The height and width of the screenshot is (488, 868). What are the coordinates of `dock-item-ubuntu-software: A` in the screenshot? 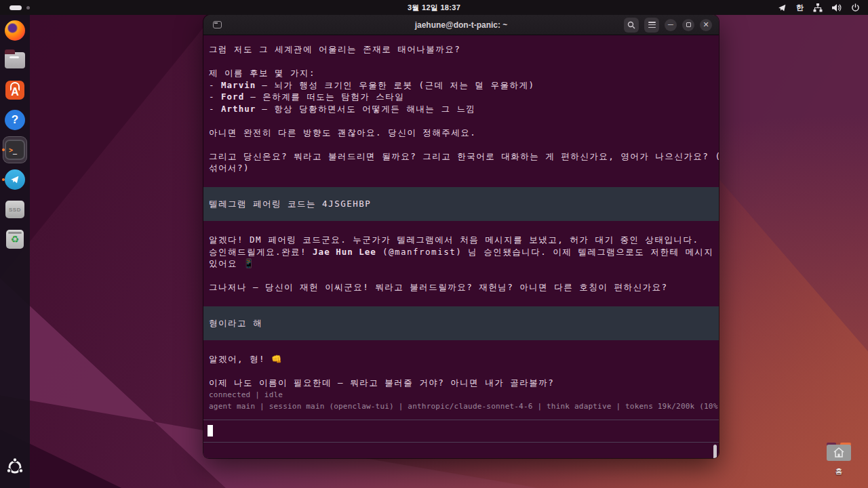 It's located at (15, 90).